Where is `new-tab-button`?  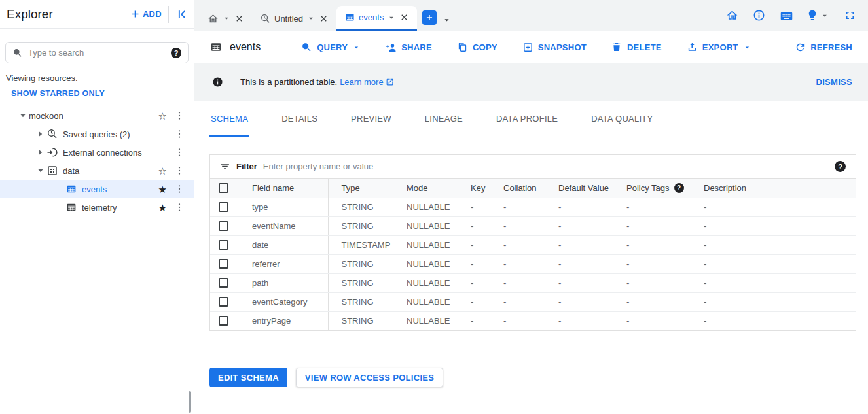 new-tab-button is located at coordinates (429, 18).